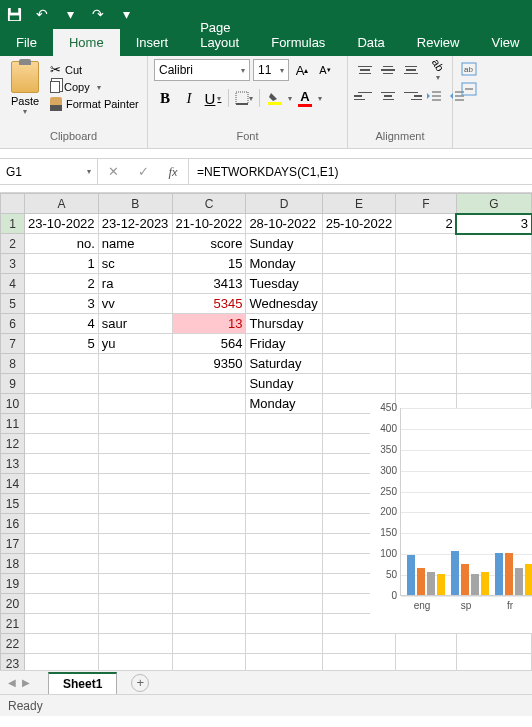 The width and height of the screenshot is (532, 727). Describe the element at coordinates (284, 324) in the screenshot. I see `cell-D6: Thursday` at that location.